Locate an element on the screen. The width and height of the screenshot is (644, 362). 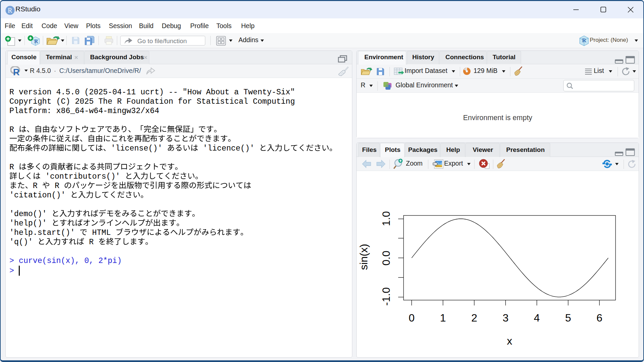
svg-text: sin(x) is located at coordinates (364, 257).